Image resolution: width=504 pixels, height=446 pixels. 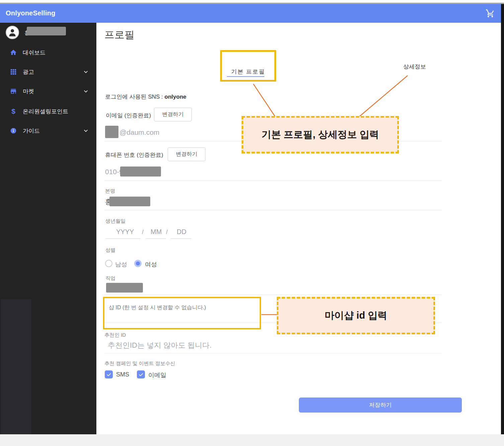 What do you see at coordinates (48, 111) in the screenshot?
I see `sidebar-item-points: $ 온리원셀링포인트` at bounding box center [48, 111].